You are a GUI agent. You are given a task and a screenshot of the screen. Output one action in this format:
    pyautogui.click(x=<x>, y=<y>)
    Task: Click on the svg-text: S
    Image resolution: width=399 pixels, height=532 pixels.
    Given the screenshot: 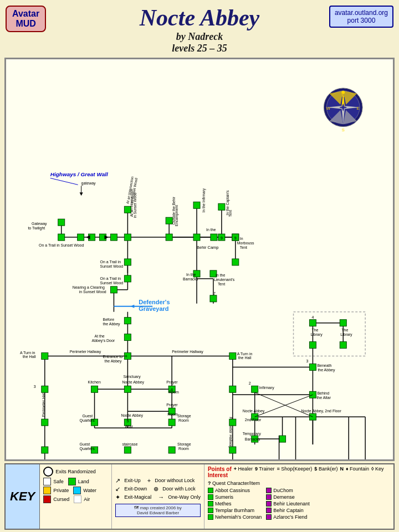 What is the action you would take?
    pyautogui.click(x=344, y=130)
    